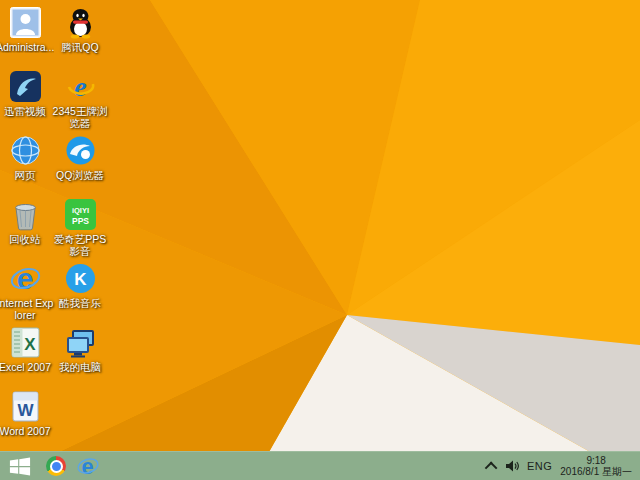 This screenshot has height=480, width=640. I want to click on excel-icon: X, so click(26, 342).